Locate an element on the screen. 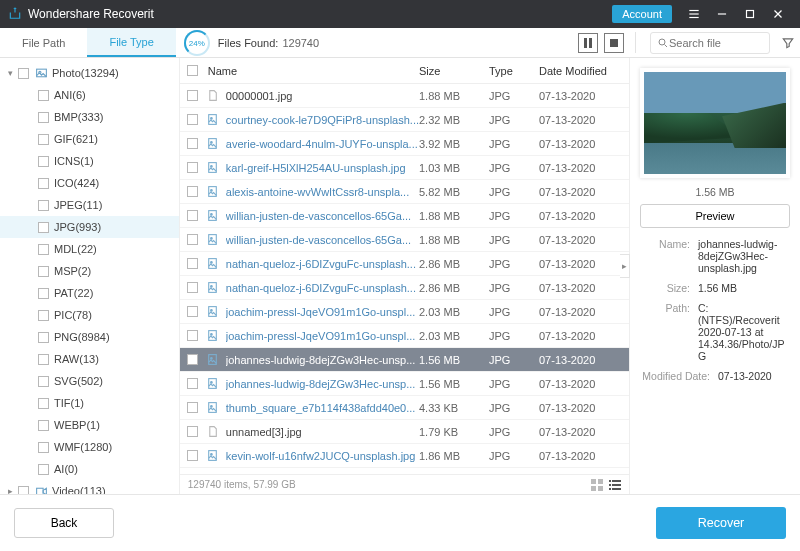 The image size is (800, 551). back-button: Back is located at coordinates (64, 523).